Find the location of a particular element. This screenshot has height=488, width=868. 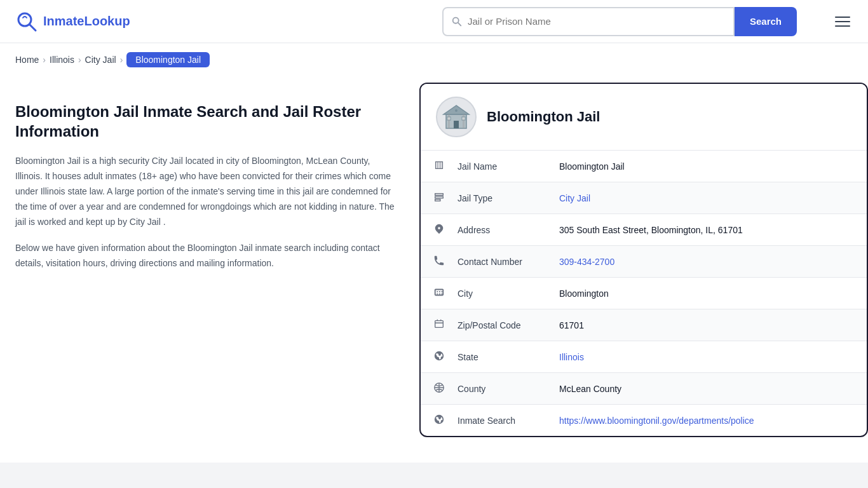

breadcrumb-current: Bloomington Jail is located at coordinates (168, 60).